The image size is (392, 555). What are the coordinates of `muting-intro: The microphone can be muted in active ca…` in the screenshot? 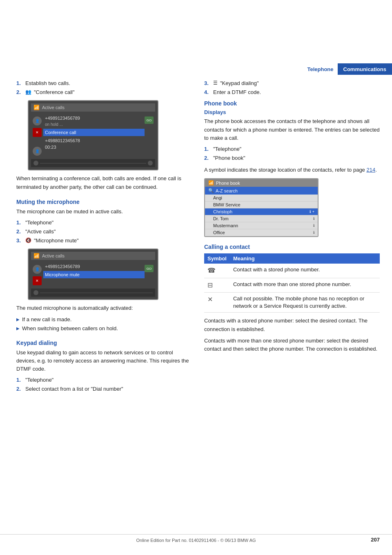 It's located at (104, 212).